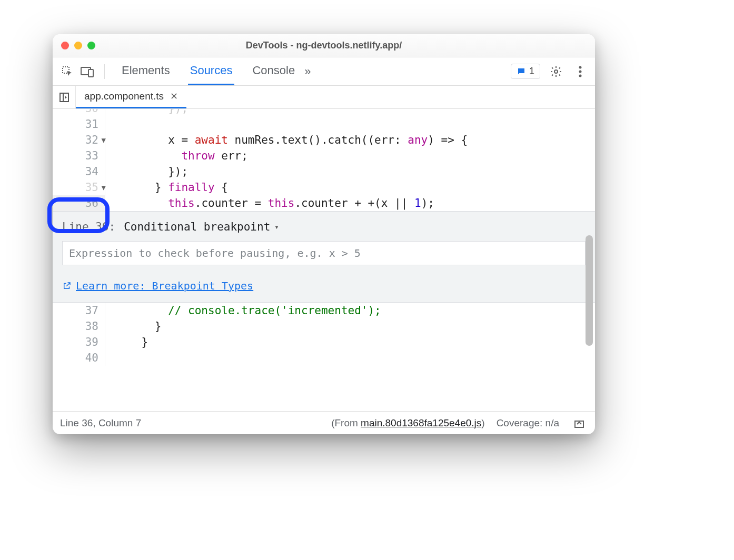 This screenshot has width=734, height=560. Describe the element at coordinates (87, 72) in the screenshot. I see `device-toolbar-icon` at that location.